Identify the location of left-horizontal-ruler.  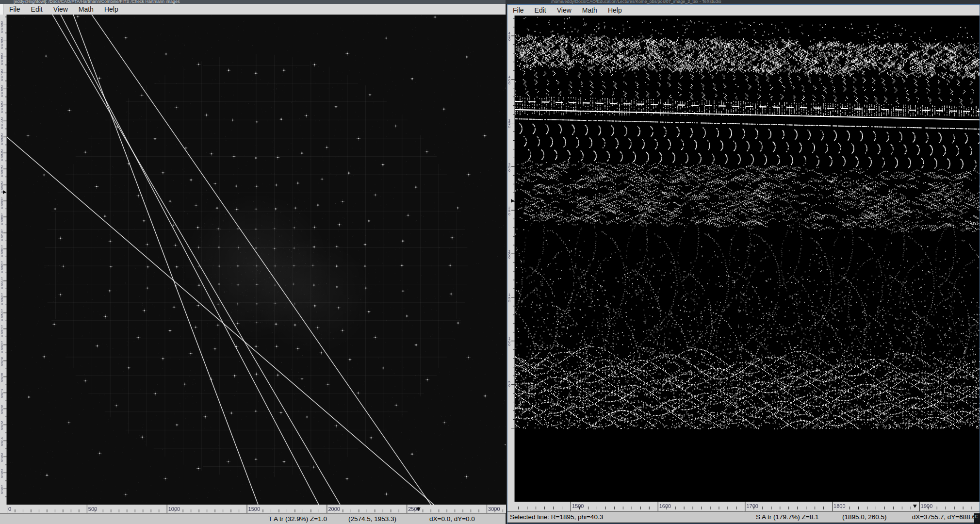
(253, 509).